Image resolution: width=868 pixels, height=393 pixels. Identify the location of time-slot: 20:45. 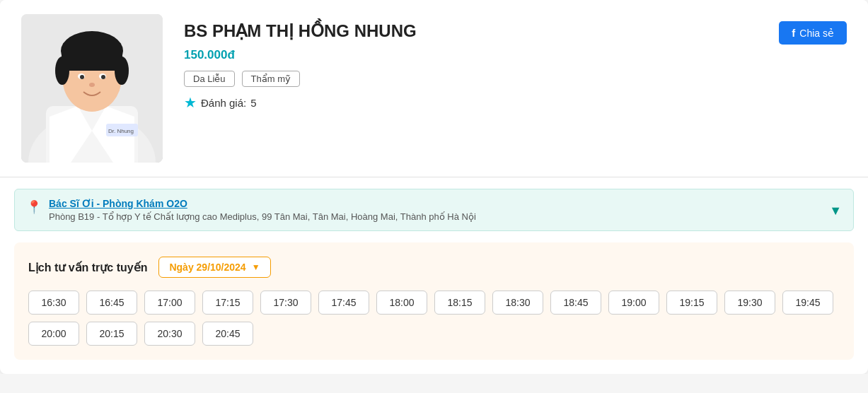
(228, 334).